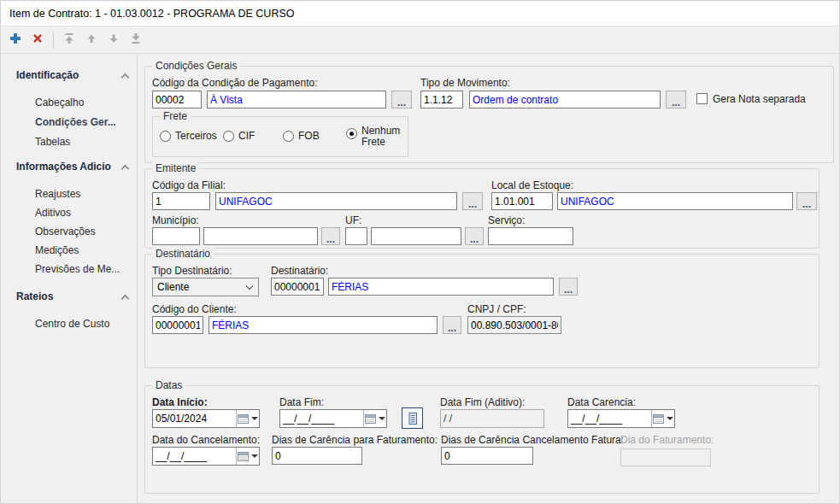 The image size is (840, 504). I want to click on estoque-code-input, so click(522, 202).